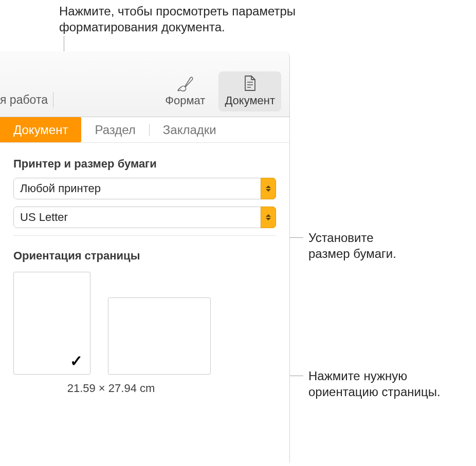 Image resolution: width=476 pixels, height=466 pixels. Describe the element at coordinates (115, 129) in the screenshot. I see `tab-section: Раздел` at that location.